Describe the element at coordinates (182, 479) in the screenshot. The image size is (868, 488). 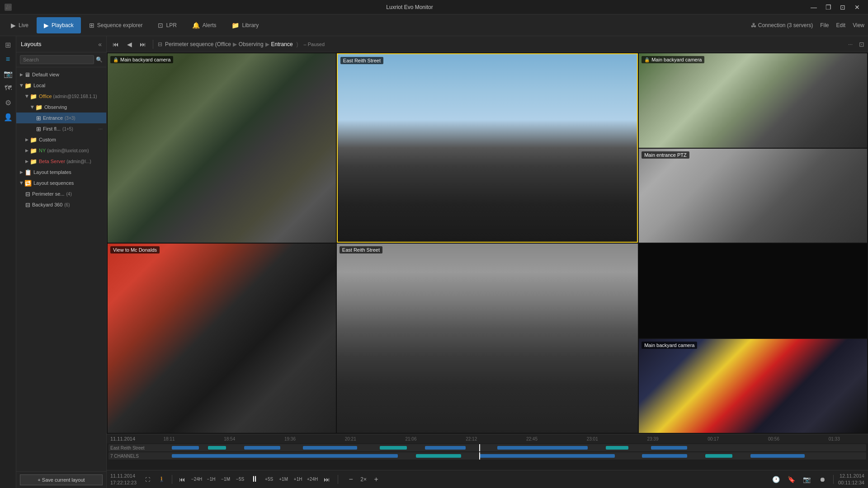
I see `skip-to-start-button: ⏮` at that location.